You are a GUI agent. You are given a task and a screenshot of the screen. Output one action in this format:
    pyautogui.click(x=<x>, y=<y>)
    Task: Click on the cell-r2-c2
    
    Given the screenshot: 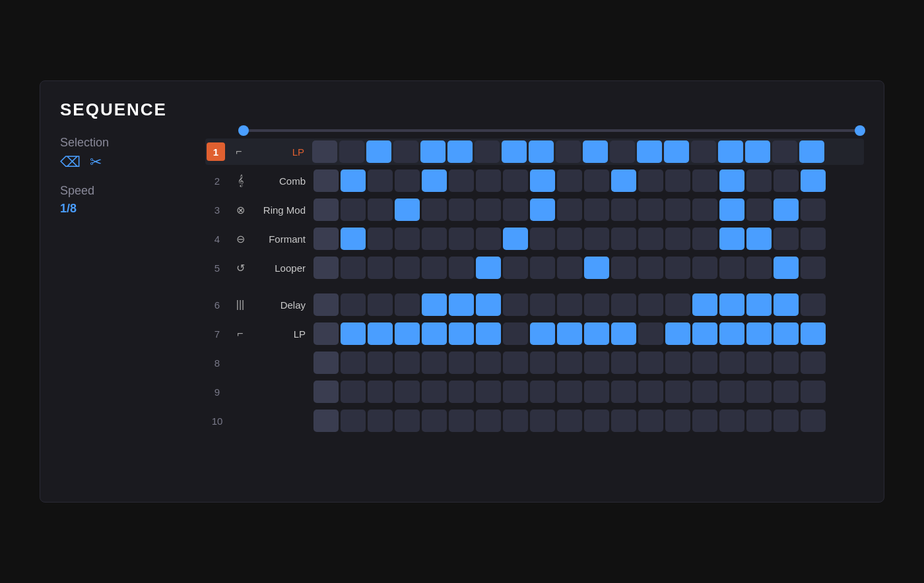 What is the action you would take?
    pyautogui.click(x=380, y=181)
    